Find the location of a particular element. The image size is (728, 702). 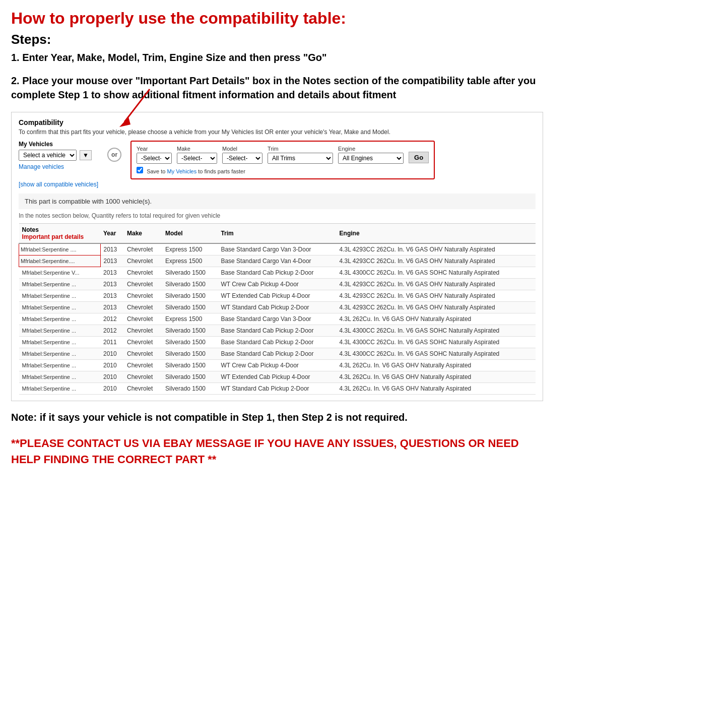

go-button: Go is located at coordinates (419, 157).